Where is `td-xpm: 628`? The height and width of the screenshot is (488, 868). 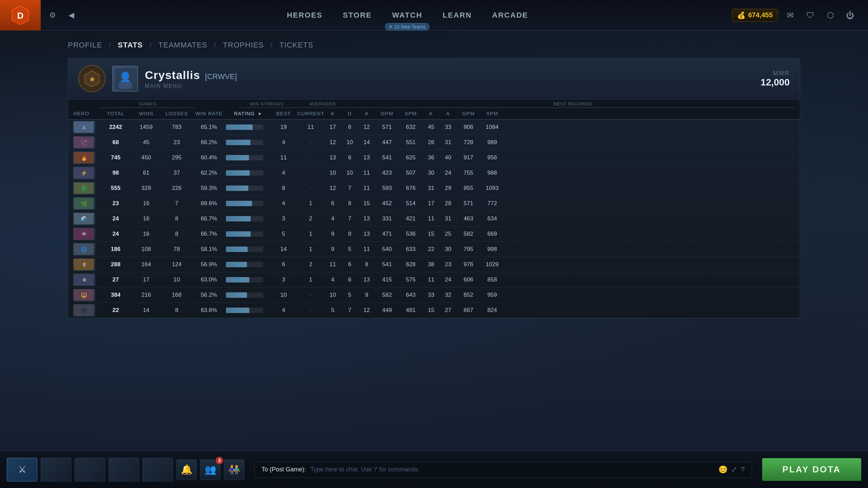
td-xpm: 628 is located at coordinates (411, 265).